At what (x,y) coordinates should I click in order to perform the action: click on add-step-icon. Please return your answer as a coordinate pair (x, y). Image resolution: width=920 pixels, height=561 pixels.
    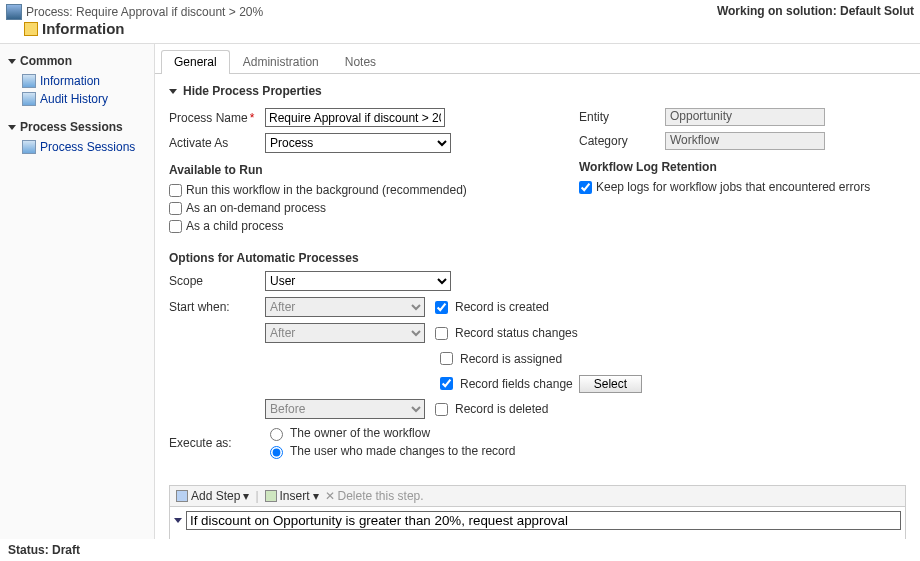
    Looking at the image, I should click on (182, 496).